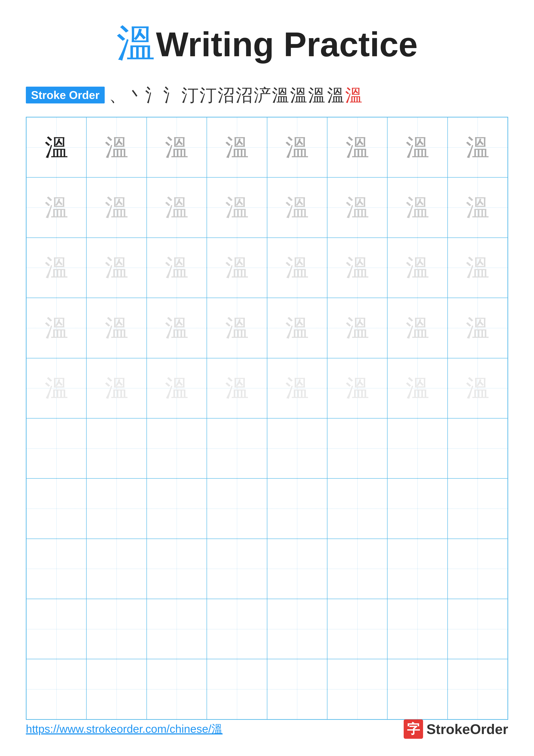 The height and width of the screenshot is (756, 534). I want to click on stroke-13: 溫, so click(336, 95).